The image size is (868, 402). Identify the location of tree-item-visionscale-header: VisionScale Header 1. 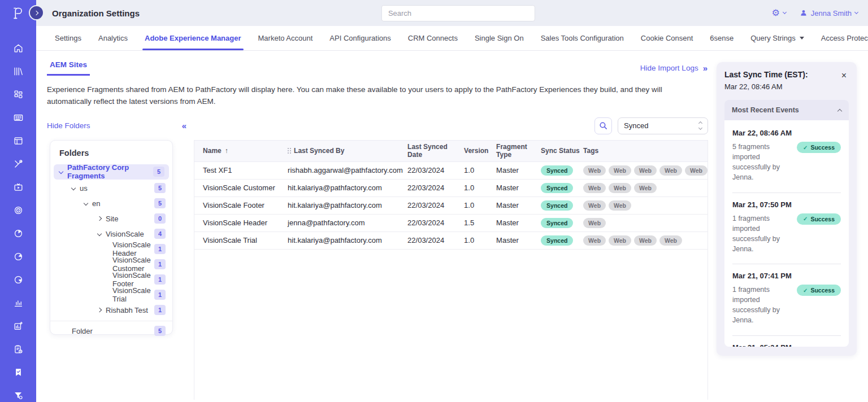
(111, 250).